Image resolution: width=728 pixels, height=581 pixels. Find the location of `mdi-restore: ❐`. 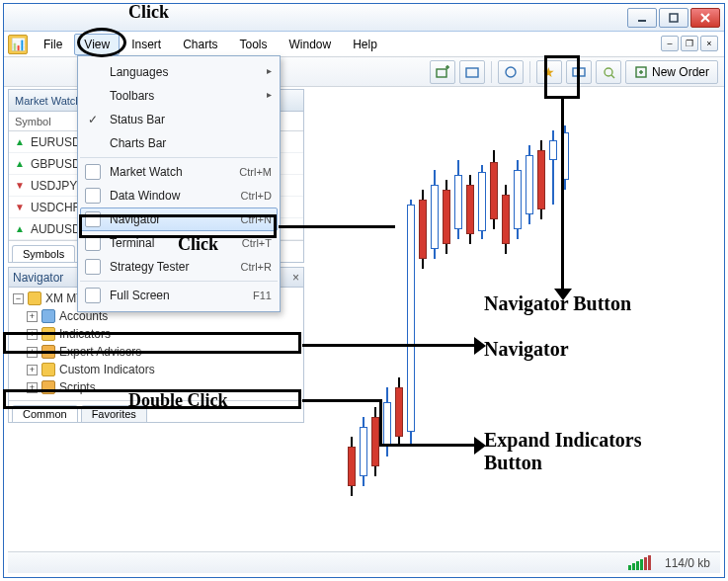

mdi-restore: ❐ is located at coordinates (689, 43).